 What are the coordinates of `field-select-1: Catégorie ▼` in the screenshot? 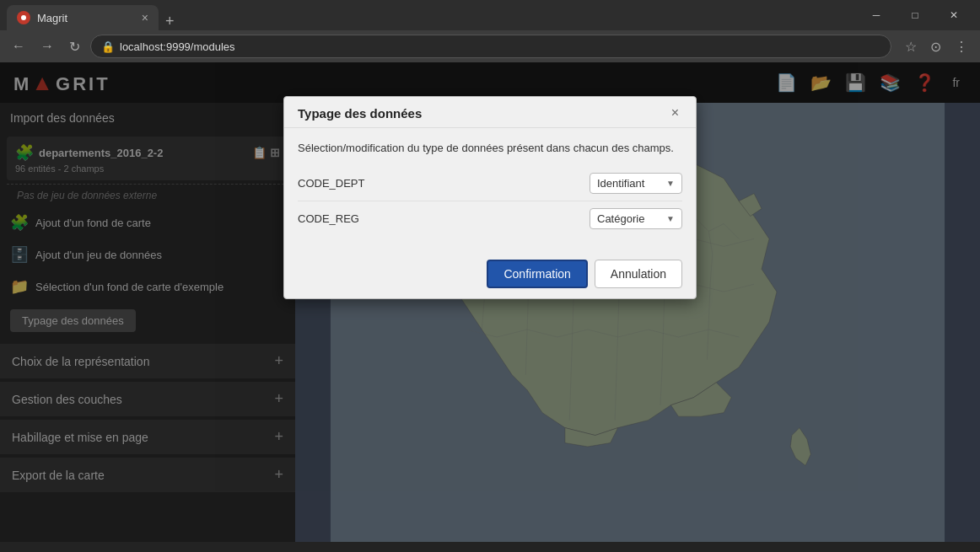 It's located at (636, 219).